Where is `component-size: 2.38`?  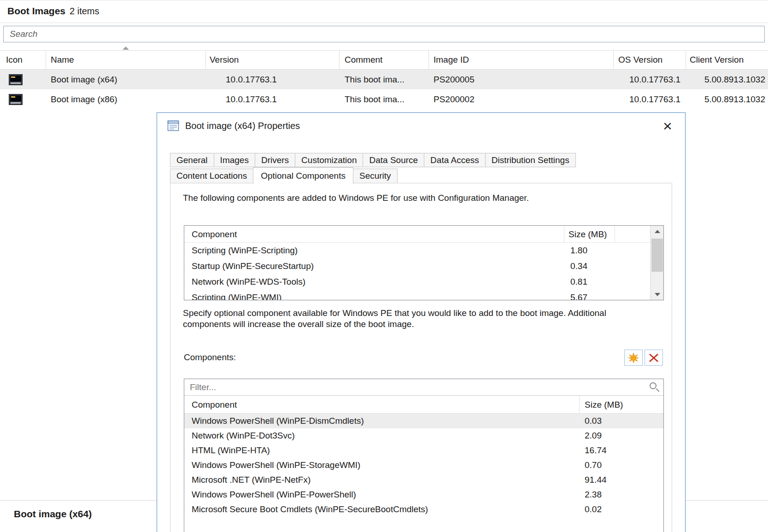 component-size: 2.38 is located at coordinates (593, 495).